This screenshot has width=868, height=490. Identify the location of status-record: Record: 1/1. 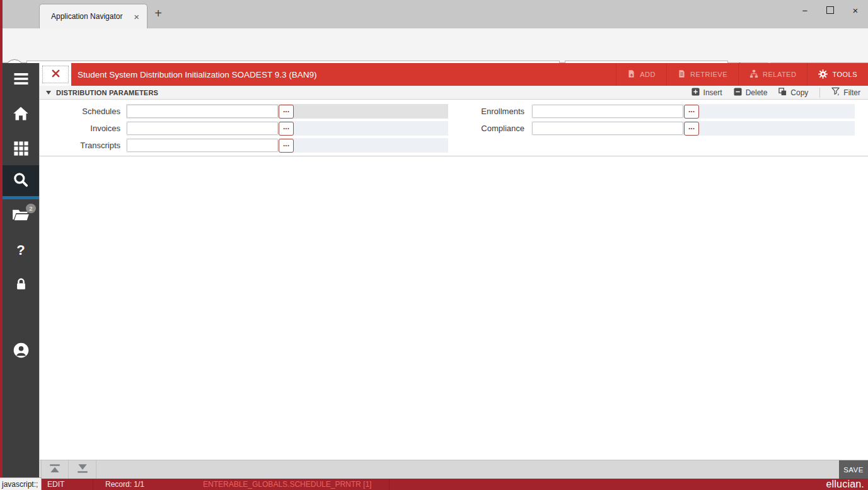
(125, 484).